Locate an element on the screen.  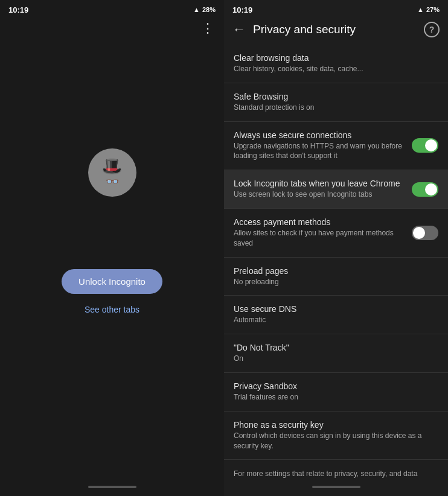
setting-text-2: Always use secure connectionsUpgrade nav… is located at coordinates (322, 146).